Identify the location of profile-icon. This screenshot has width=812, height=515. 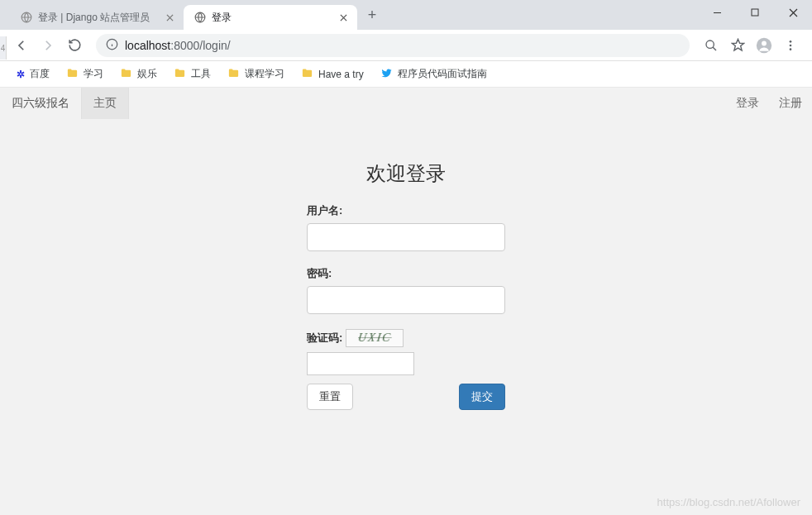
(764, 45).